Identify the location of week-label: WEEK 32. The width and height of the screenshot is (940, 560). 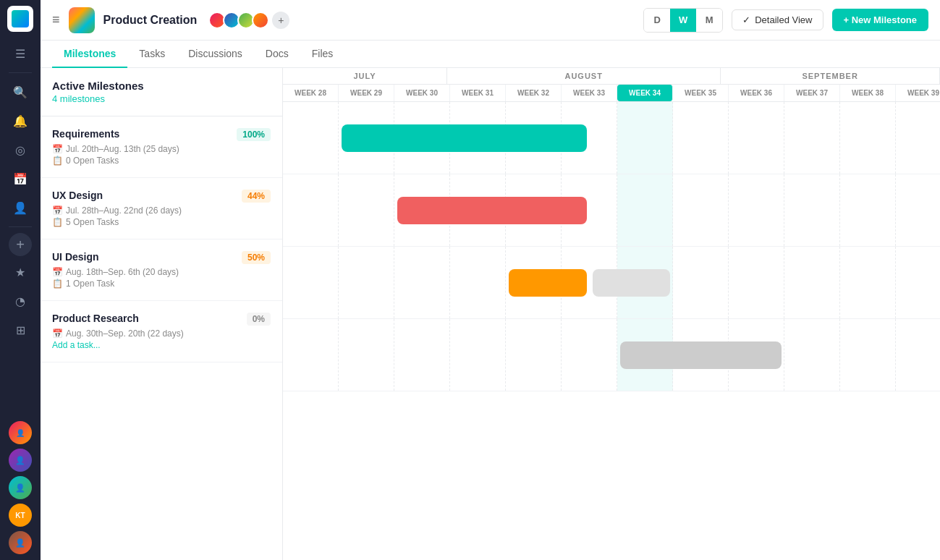
(534, 93).